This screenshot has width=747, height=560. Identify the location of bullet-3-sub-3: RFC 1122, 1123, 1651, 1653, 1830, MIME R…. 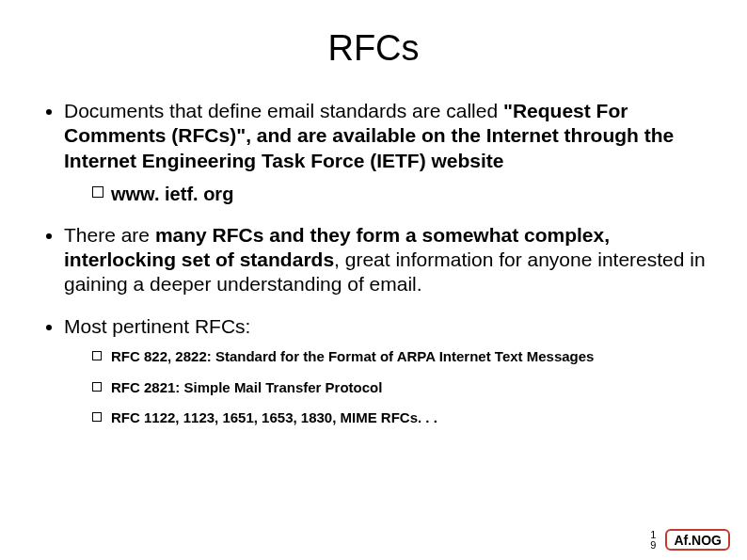
(401, 418).